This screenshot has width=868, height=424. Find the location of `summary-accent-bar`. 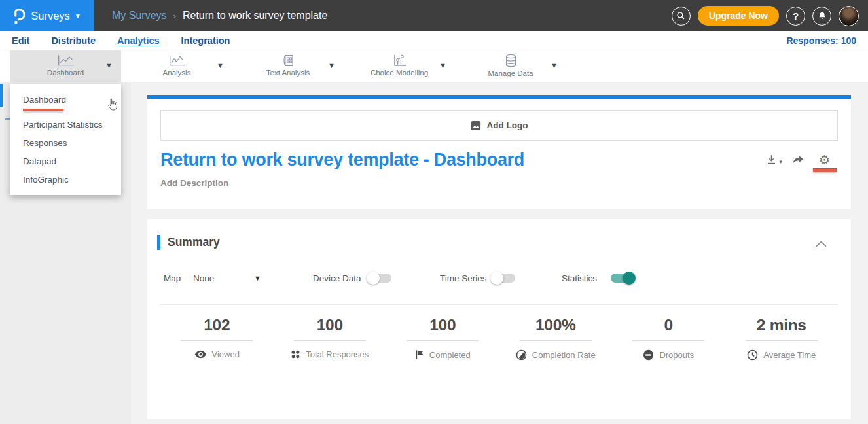

summary-accent-bar is located at coordinates (158, 242).